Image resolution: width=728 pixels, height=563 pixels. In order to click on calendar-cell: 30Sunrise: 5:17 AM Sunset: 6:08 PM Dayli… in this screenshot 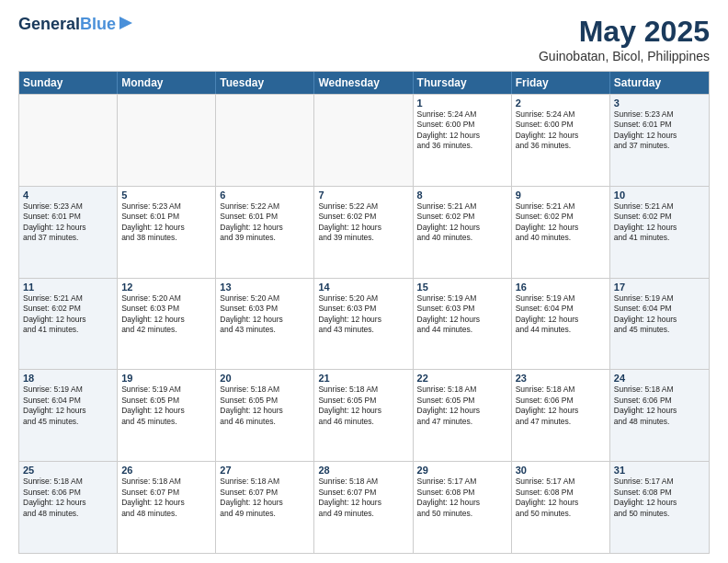, I will do `click(561, 508)`.